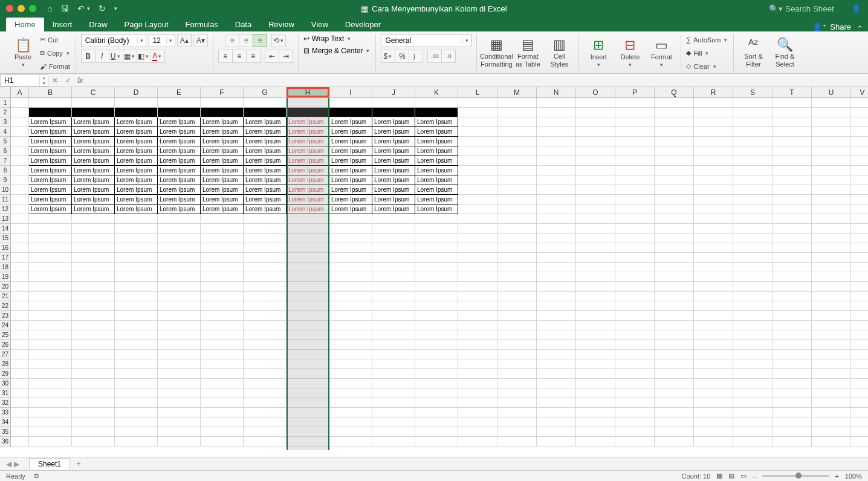  I want to click on select-all-corner, so click(5, 93).